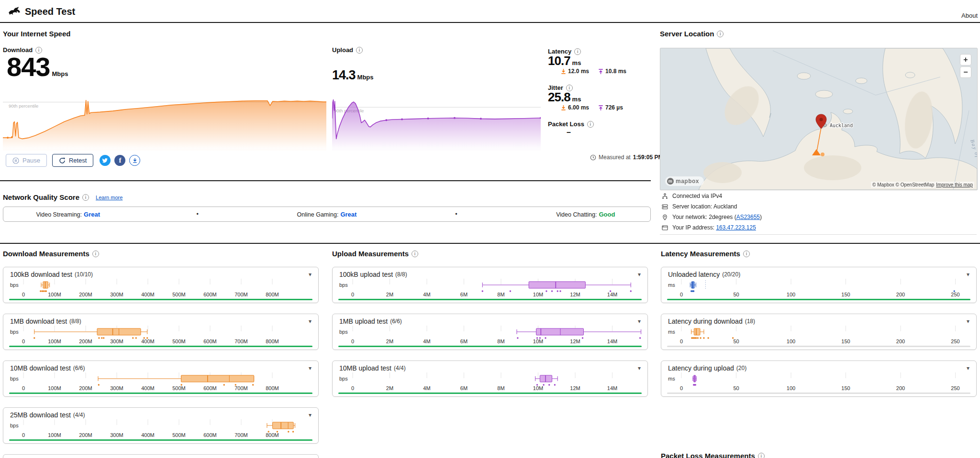 The image size is (980, 458). I want to click on download-results-button, so click(135, 161).